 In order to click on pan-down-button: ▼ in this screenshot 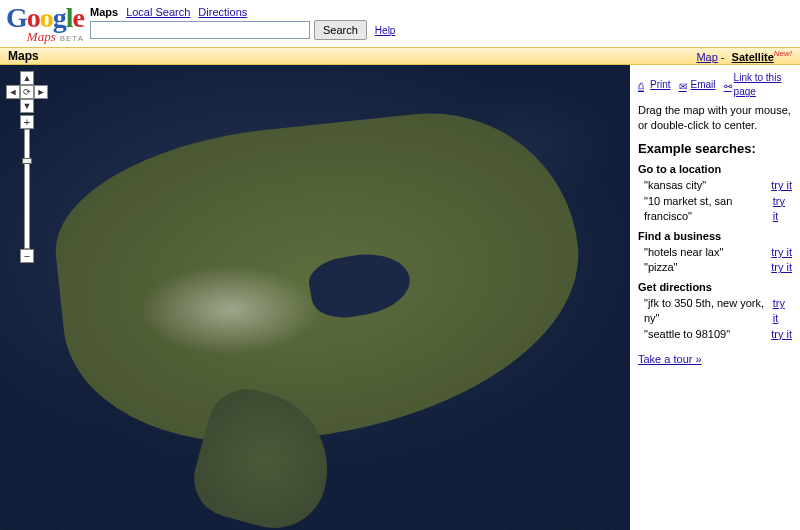, I will do `click(27, 106)`.